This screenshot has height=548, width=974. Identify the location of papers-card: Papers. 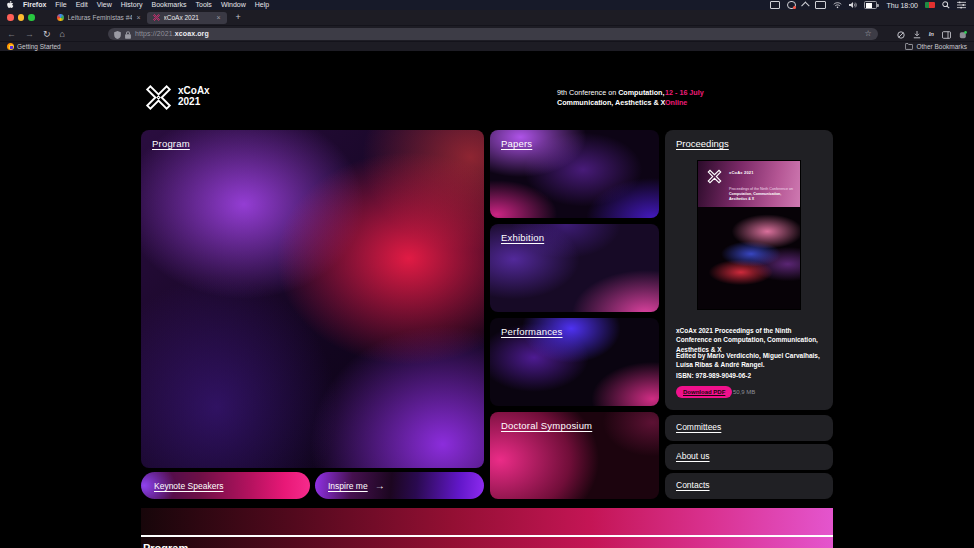
(574, 174).